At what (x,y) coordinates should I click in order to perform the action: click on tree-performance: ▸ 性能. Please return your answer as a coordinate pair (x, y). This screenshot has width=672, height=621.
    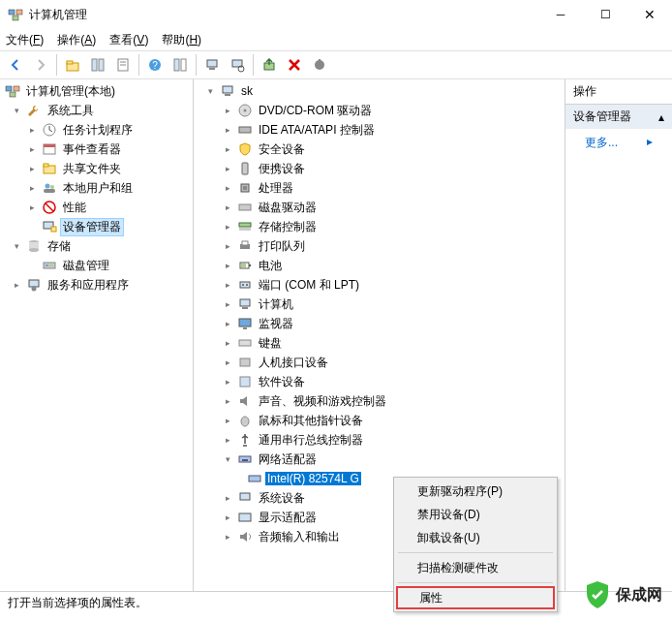
    Looking at the image, I should click on (97, 207).